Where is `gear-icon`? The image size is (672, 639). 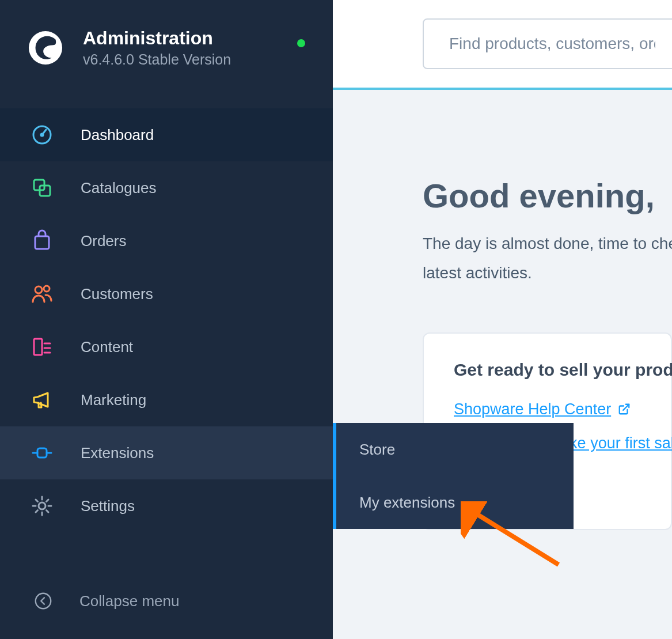 gear-icon is located at coordinates (42, 506).